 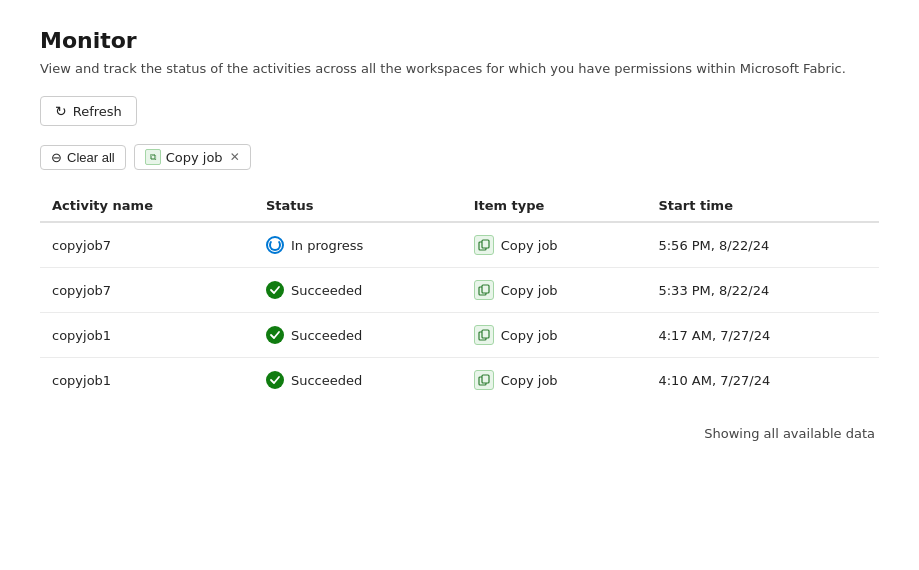 I want to click on start-time-cell: 4:10 AM, 7/27/24, so click(x=762, y=380).